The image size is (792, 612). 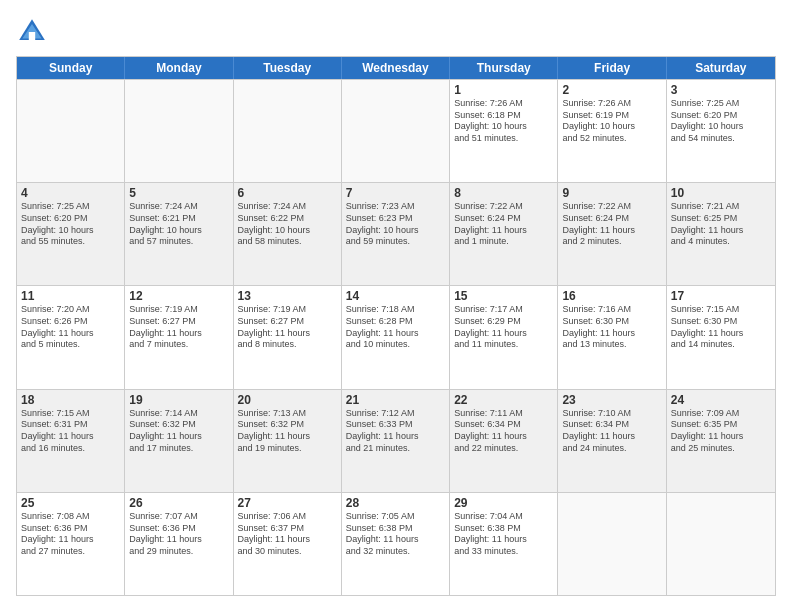 What do you see at coordinates (70, 400) in the screenshot?
I see `day-number: 18` at bounding box center [70, 400].